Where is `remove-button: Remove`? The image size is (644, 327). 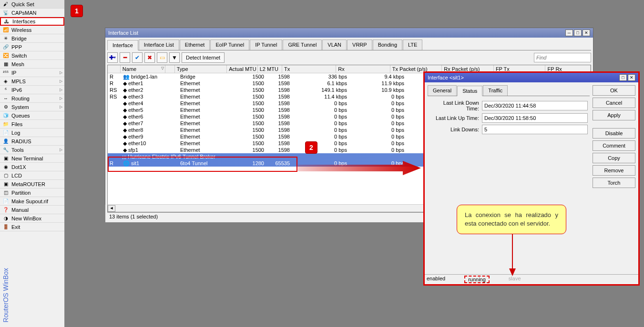 remove-button: Remove is located at coordinates (614, 170).